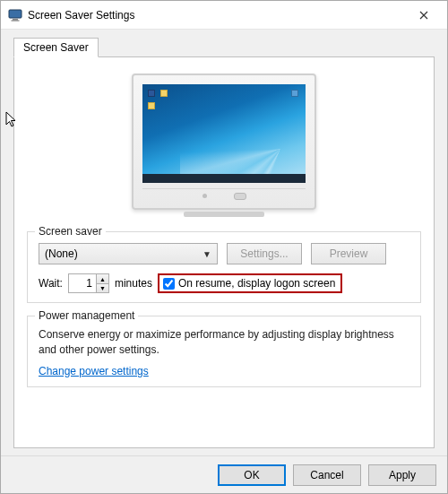  Describe the element at coordinates (224, 267) in the screenshot. I see `group-screensaver: Screen saver (None) ▼ Settings... Previe…` at that location.